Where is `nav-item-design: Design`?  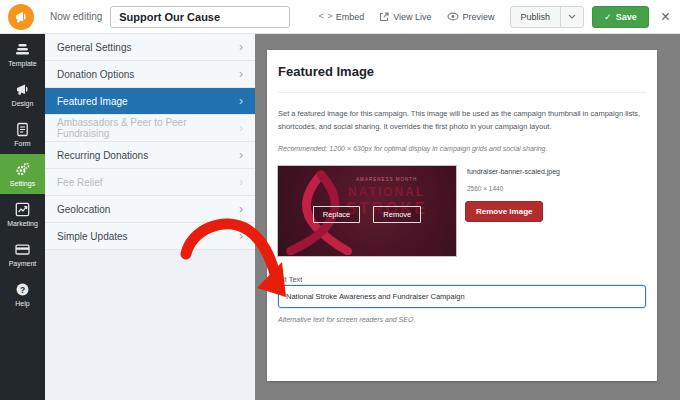 nav-item-design: Design is located at coordinates (22, 94).